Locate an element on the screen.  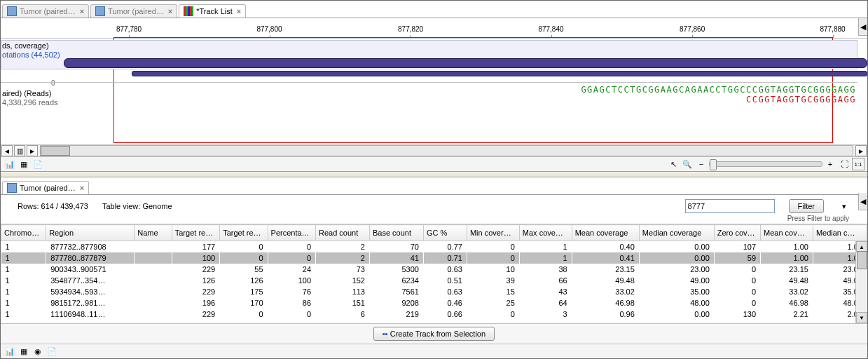
tab-track-list: *Track List × is located at coordinates (212, 11).